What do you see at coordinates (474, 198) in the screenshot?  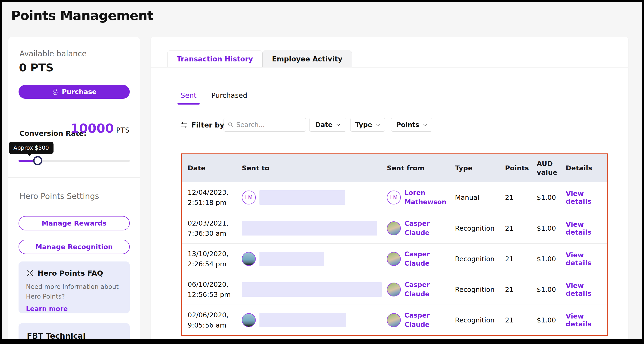 I see `type-cell: Manual` at bounding box center [474, 198].